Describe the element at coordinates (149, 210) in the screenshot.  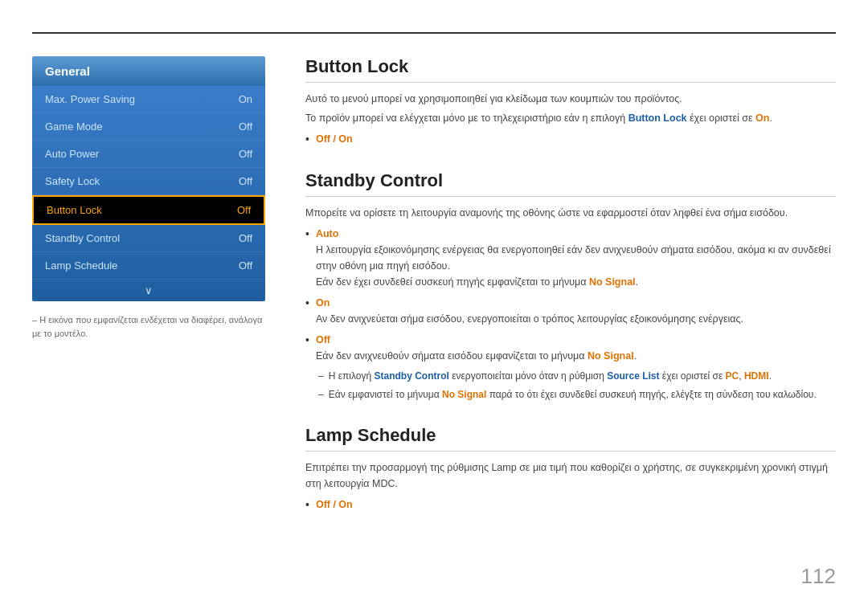
I see `menu-item-button-lock: Button Lock Off` at that location.